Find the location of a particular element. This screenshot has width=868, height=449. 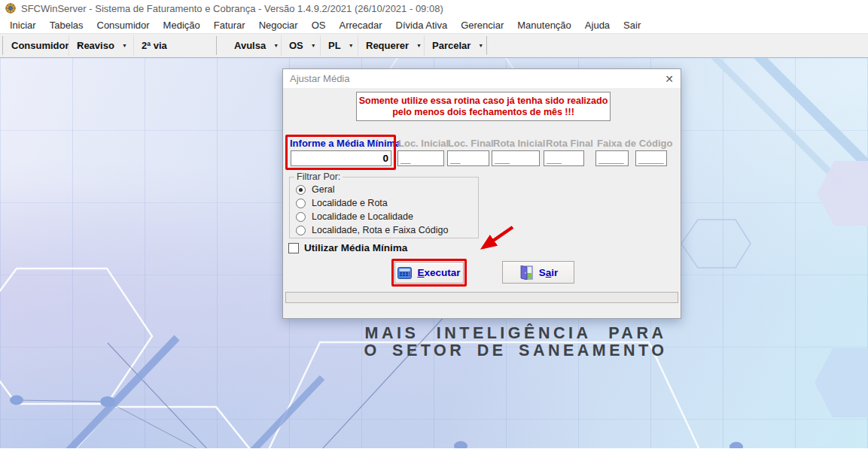

toolbar-button-2a-via: 2ª via is located at coordinates (159, 45).